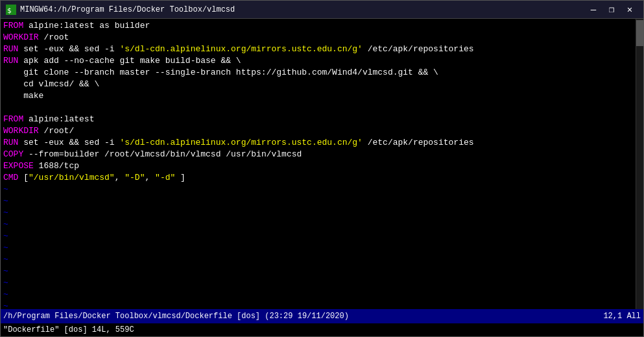 The width and height of the screenshot is (644, 337). I want to click on line-13-rest: 1688/tcp, so click(56, 166).